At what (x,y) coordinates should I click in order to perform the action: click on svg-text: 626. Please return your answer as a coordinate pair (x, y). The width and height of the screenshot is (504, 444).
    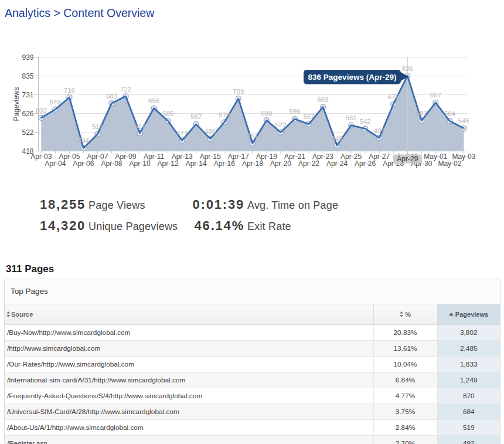
    Looking at the image, I should click on (28, 114).